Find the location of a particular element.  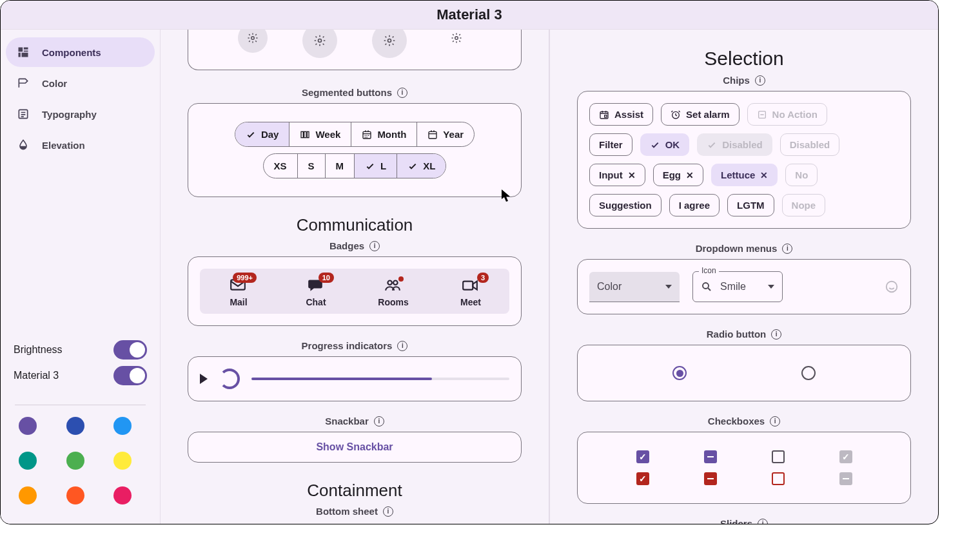

chip-ok: OK is located at coordinates (665, 144).